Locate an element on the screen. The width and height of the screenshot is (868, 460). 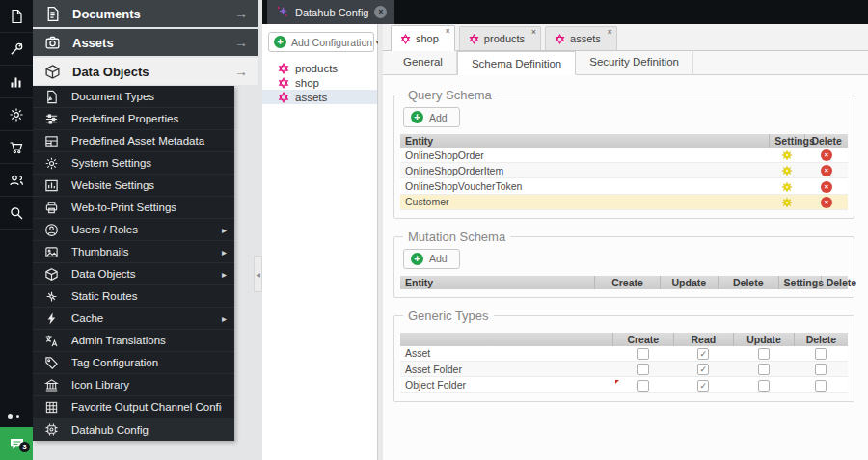
sidebar-section-documents: Documents → is located at coordinates (145, 14).